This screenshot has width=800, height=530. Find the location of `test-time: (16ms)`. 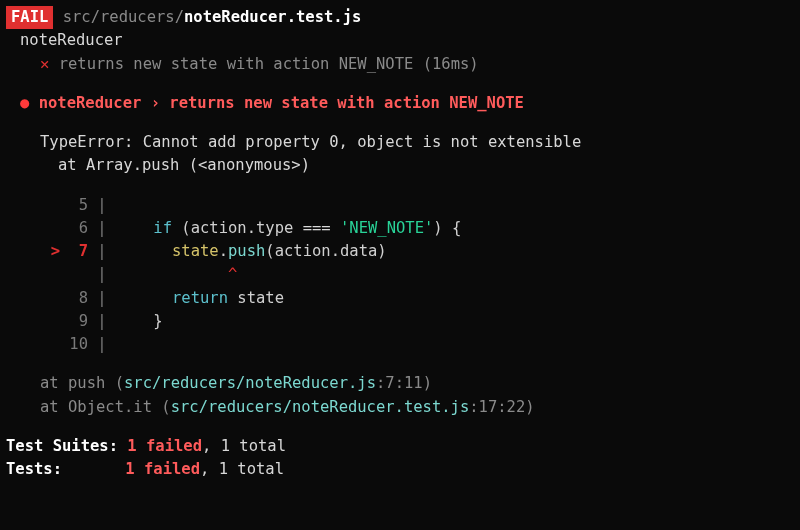

test-time: (16ms) is located at coordinates (451, 64).